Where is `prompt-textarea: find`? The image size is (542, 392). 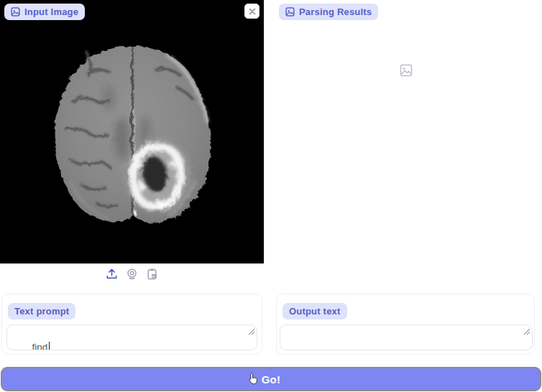 prompt-textarea: find is located at coordinates (132, 337).